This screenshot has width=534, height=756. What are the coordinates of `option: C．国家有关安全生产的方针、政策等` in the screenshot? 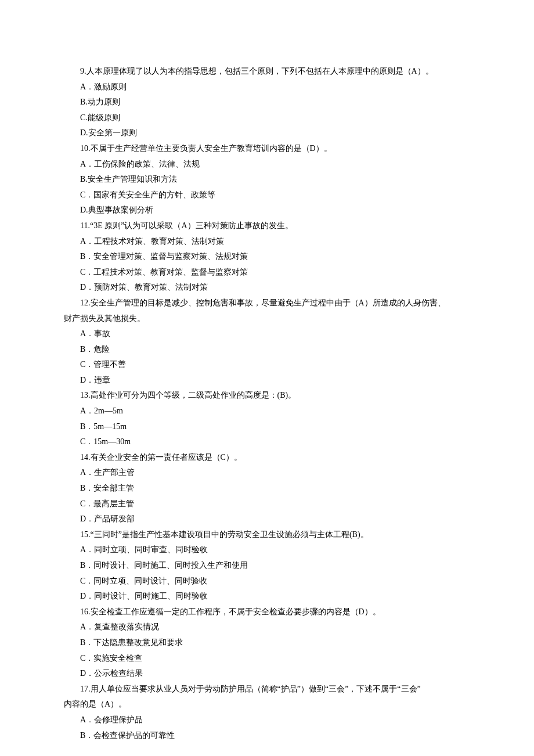 It's located at (267, 195).